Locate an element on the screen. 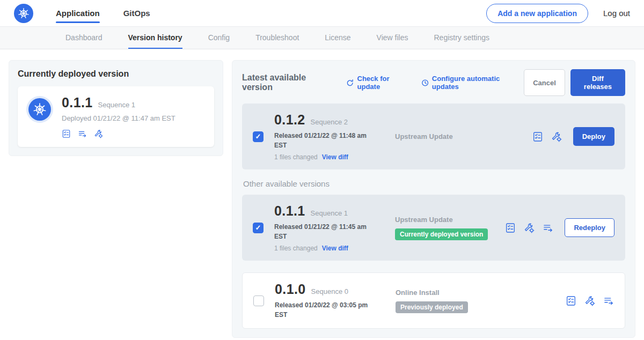 This screenshot has height=340, width=644. topbar-right: Add a new application Log out is located at coordinates (558, 13).